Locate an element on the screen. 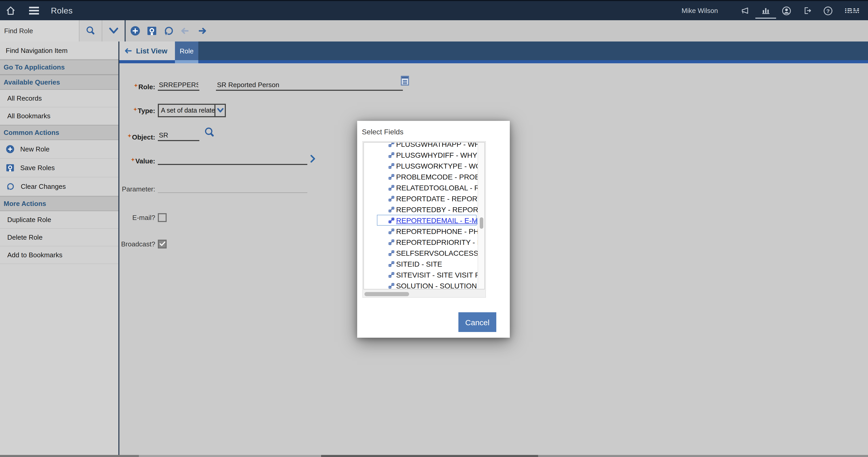 Image resolution: width=868 pixels, height=457 pixels. tab-role: Role is located at coordinates (187, 51).